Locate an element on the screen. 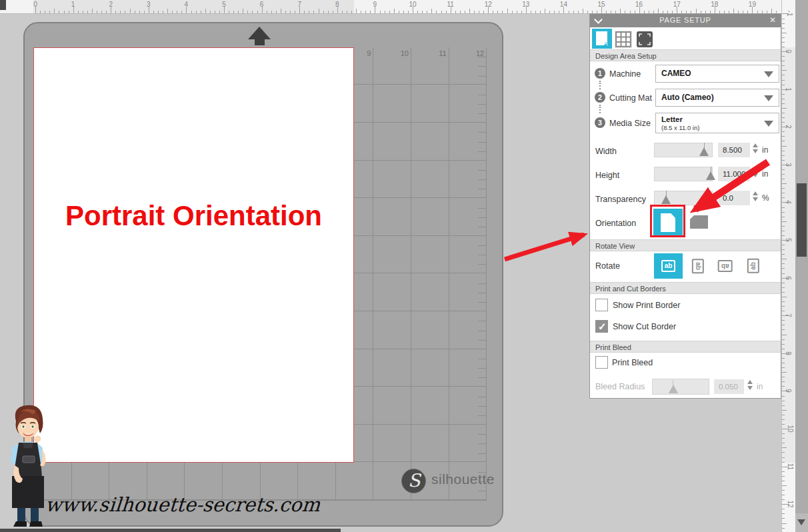  ruler-label: 19 is located at coordinates (752, 4).